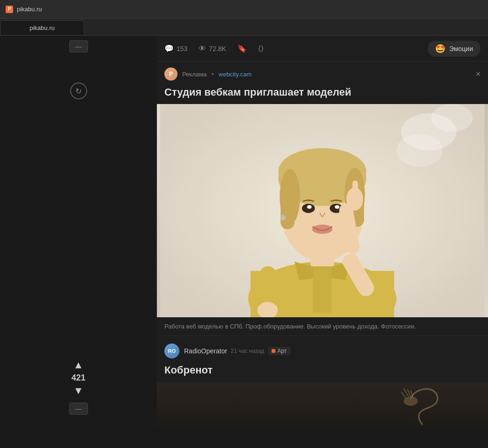  What do you see at coordinates (242, 49) in the screenshot?
I see `bookmark-stat: 🔖` at bounding box center [242, 49].